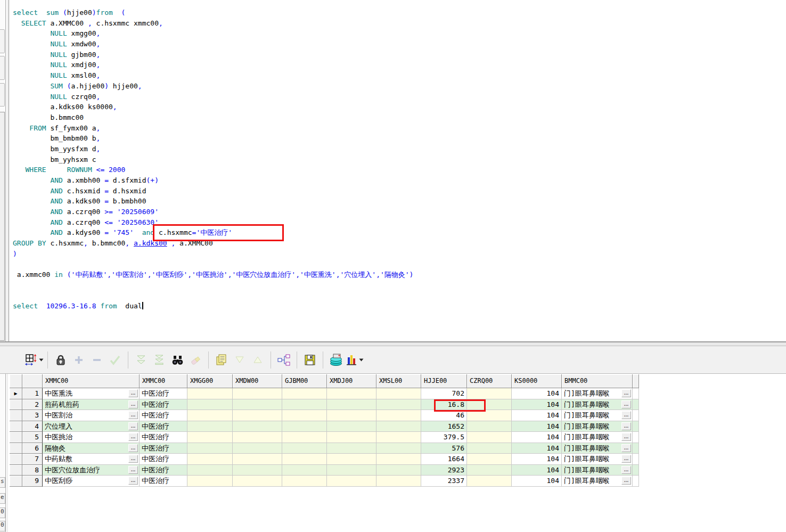 Image resolution: width=786 pixels, height=532 pixels. I want to click on column-header-gjbm00: GJBM00, so click(305, 381).